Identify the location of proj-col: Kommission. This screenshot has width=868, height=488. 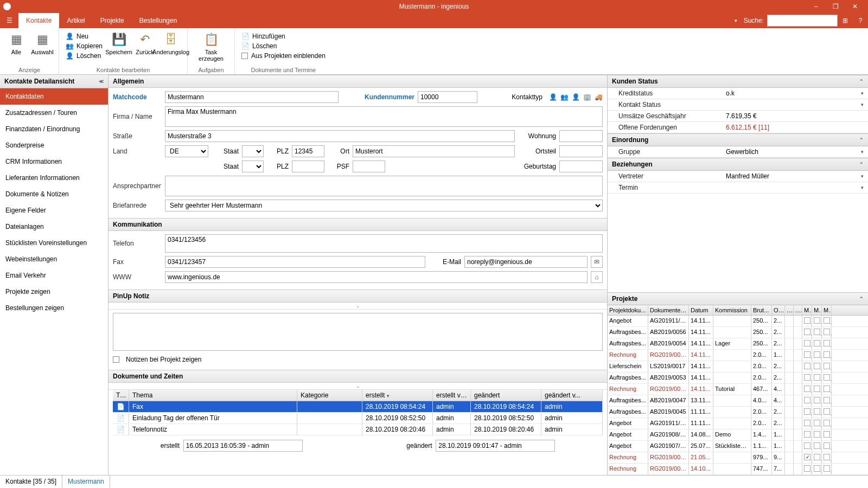
(732, 310).